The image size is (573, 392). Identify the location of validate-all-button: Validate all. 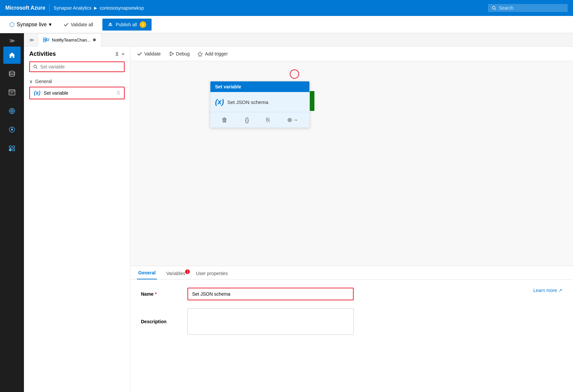
(78, 25).